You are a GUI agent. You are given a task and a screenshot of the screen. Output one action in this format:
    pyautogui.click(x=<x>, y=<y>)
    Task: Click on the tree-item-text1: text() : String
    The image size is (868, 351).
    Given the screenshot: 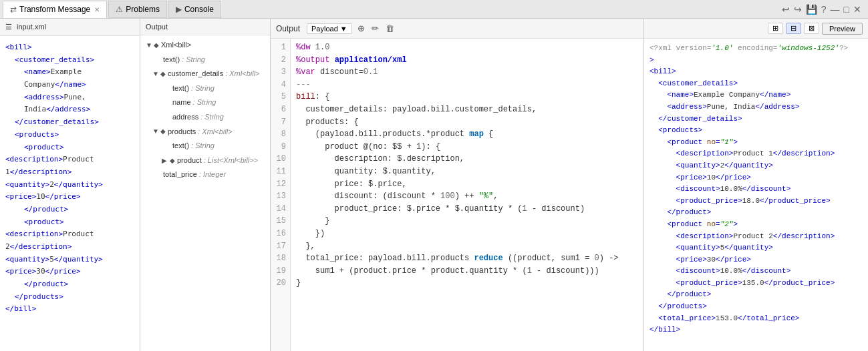 What is the action you would take?
    pyautogui.click(x=205, y=60)
    